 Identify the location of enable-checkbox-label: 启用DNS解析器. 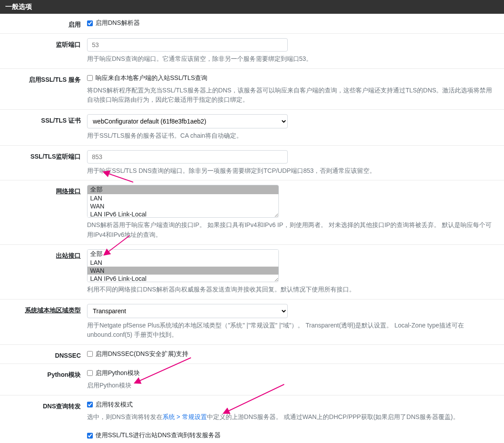
(118, 23).